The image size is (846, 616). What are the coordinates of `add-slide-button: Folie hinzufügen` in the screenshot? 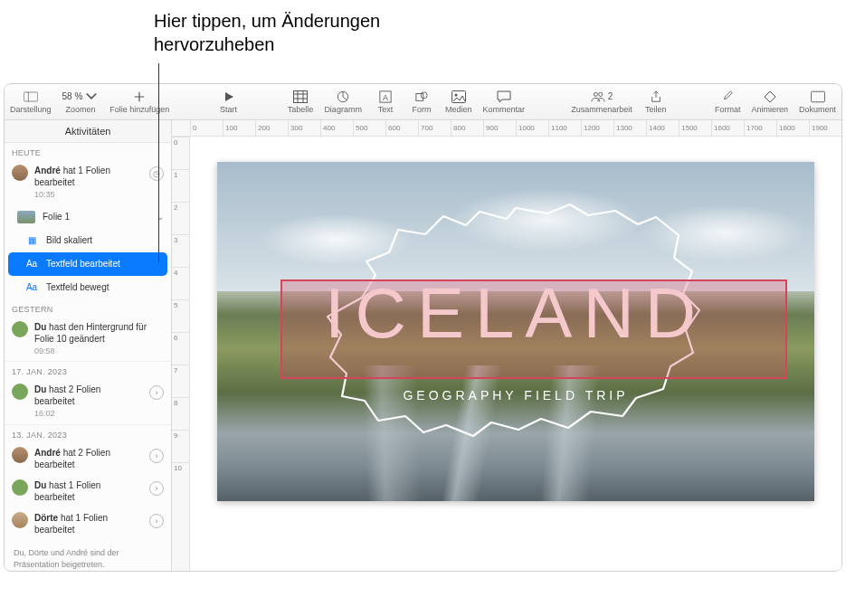 It's located at (139, 102).